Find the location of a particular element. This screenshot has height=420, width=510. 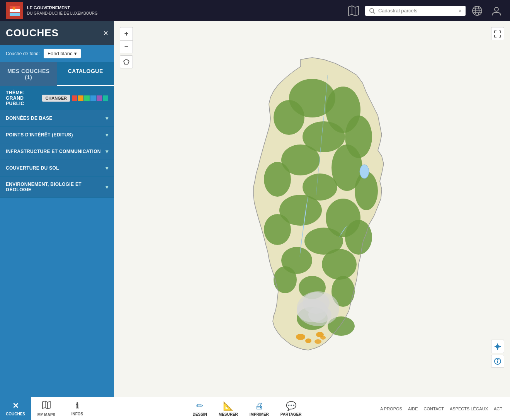

search-input is located at coordinates (417, 11).